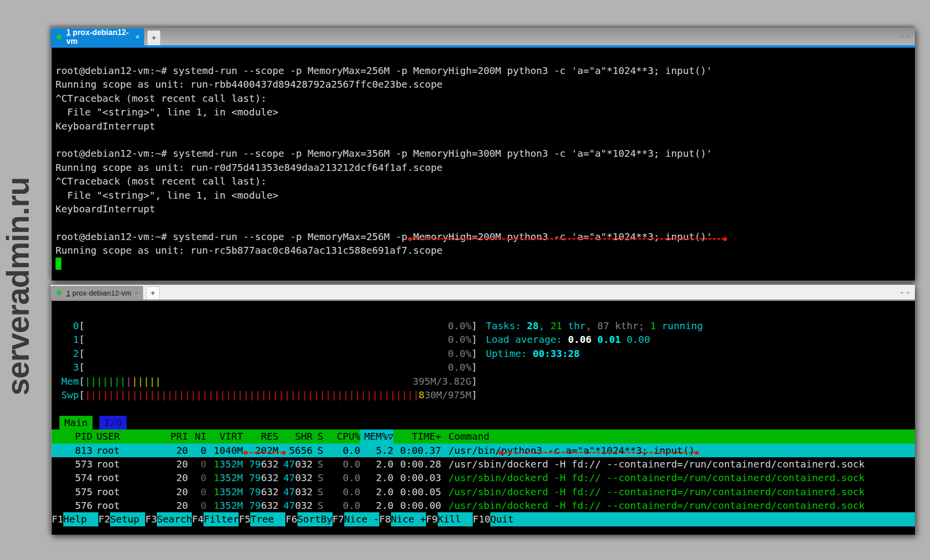 The width and height of the screenshot is (930, 560). I want to click on column-header-ni: NI, so click(197, 436).